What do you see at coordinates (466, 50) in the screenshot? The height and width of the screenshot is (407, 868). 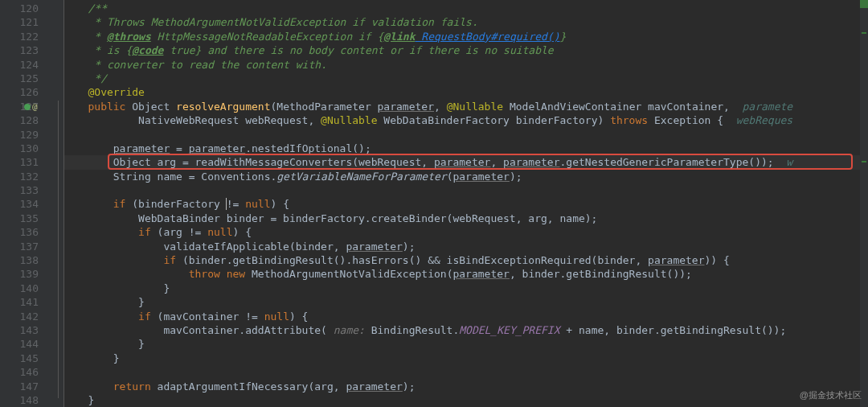 I see `code-line: * is {@code true} and there is no body c…` at bounding box center [466, 50].